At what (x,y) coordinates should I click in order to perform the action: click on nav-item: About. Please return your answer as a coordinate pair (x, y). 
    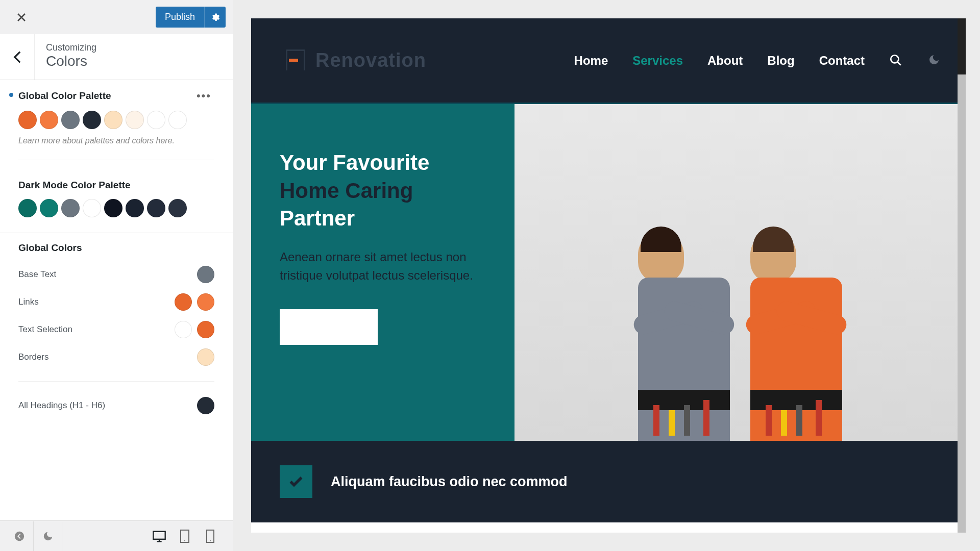
    Looking at the image, I should click on (725, 61).